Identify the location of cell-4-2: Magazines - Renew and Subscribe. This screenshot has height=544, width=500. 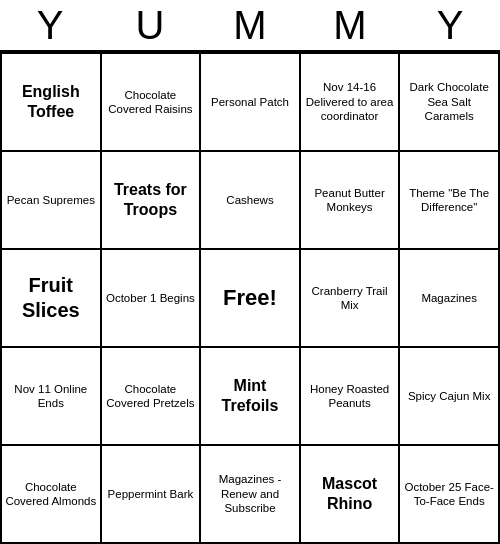
(251, 495).